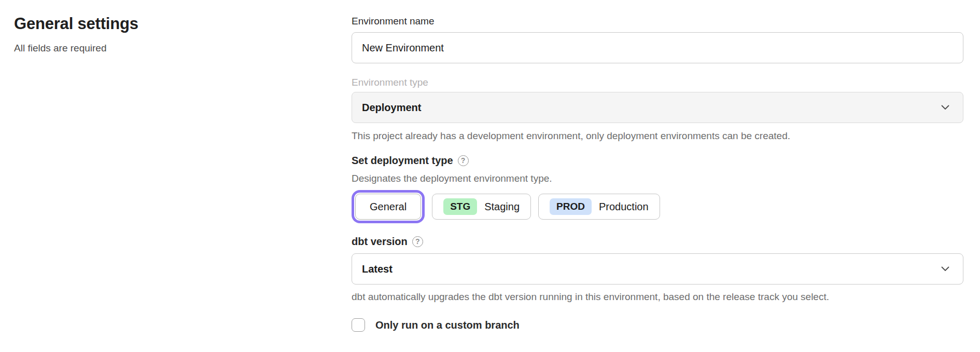 The image size is (980, 352). Describe the element at coordinates (159, 24) in the screenshot. I see `page-title: General settings` at that location.